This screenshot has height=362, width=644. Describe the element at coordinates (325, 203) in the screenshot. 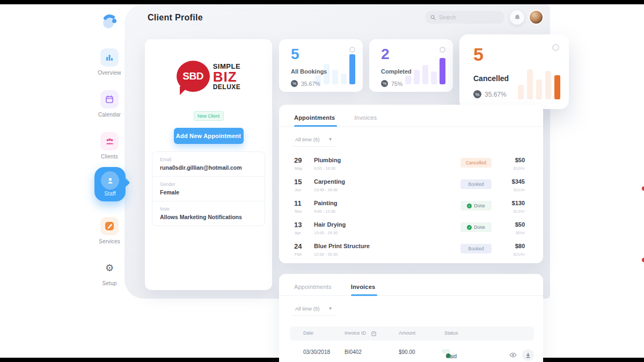

I see `appointment-service: Painting` at that location.